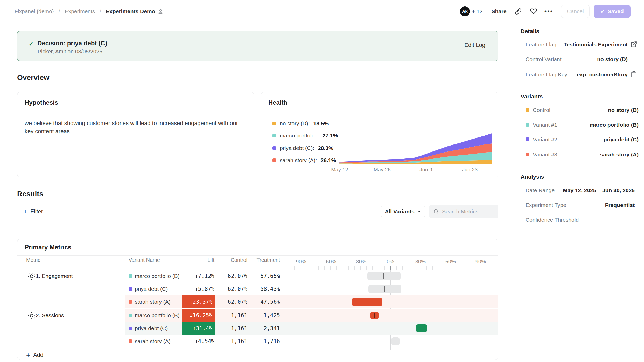 Image resolution: width=644 pixels, height=362 pixels. What do you see at coordinates (614, 125) in the screenshot?
I see `variant-1-value: marco portfolio (B)` at bounding box center [614, 125].